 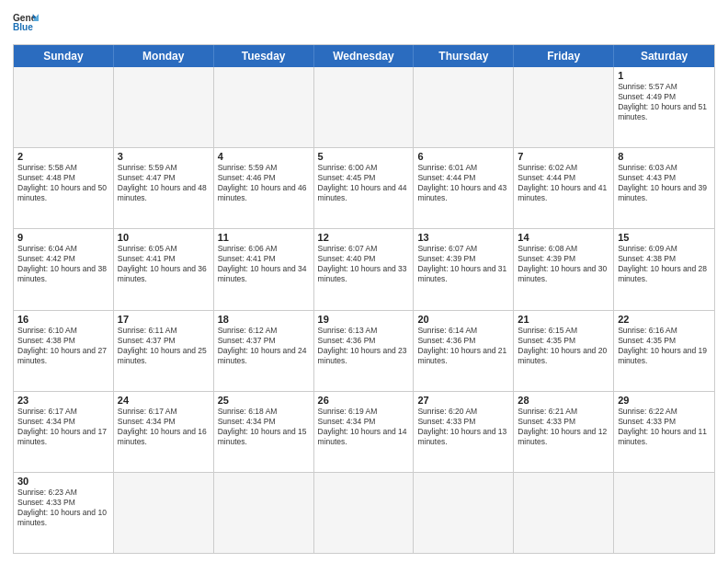 What do you see at coordinates (364, 431) in the screenshot?
I see `calendar-row-4: 23Sunrise: 6:17 AM Sunset: 4:34 PM Dayli…` at bounding box center [364, 431].